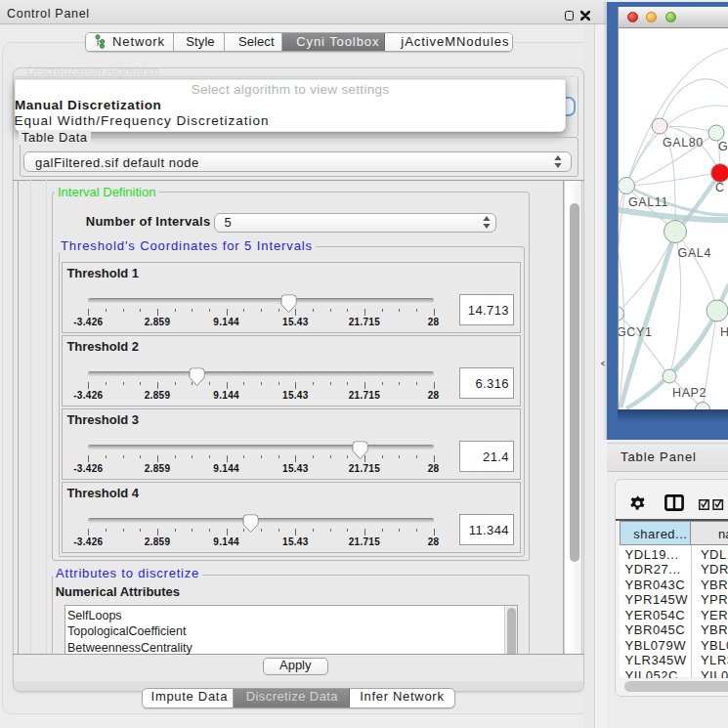 The image size is (728, 728). Describe the element at coordinates (720, 188) in the screenshot. I see `svg-text: C` at that location.